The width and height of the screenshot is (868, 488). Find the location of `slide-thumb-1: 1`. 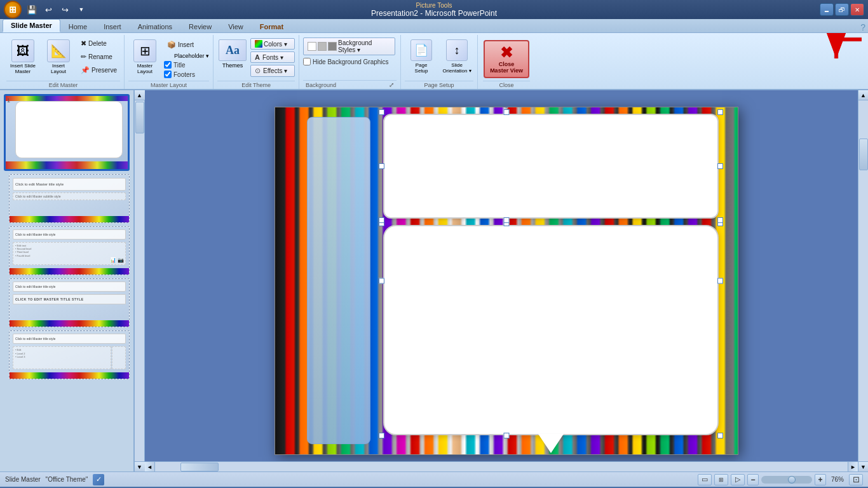

slide-thumb-1: 1 is located at coordinates (67, 132).